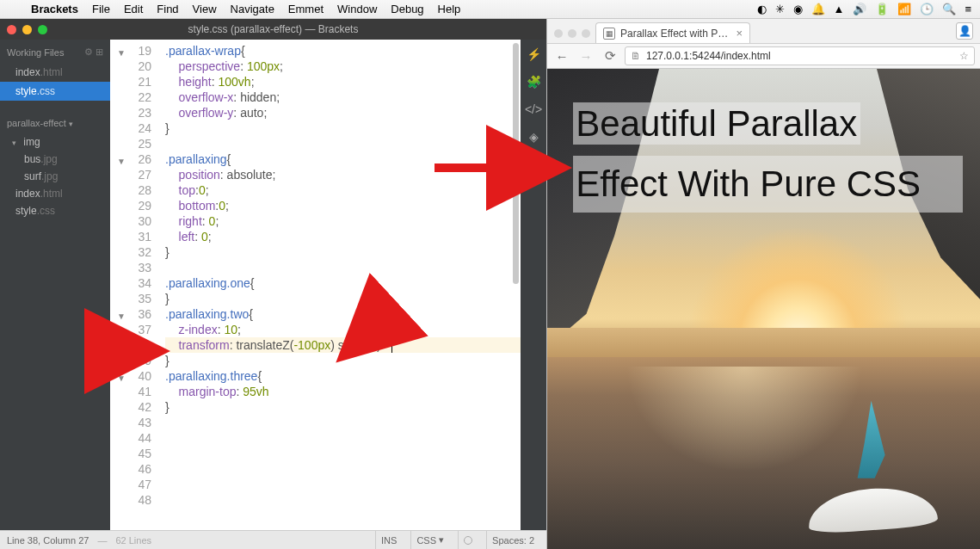 Image resolution: width=980 pixels, height=549 pixels. What do you see at coordinates (764, 31) in the screenshot?
I see `chrome-tabstrip: ▦ Parallax Effect with Pure C × 👤` at bounding box center [764, 31].